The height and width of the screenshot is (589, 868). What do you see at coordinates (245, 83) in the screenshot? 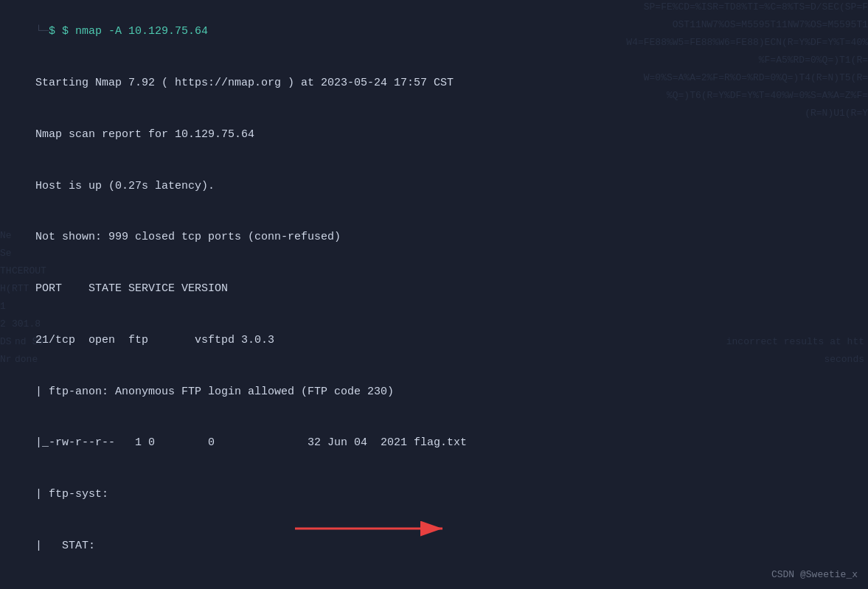
I see `output-text-1: Starting Nmap 7.92 ( https://nmap.org ) …` at bounding box center [245, 83].